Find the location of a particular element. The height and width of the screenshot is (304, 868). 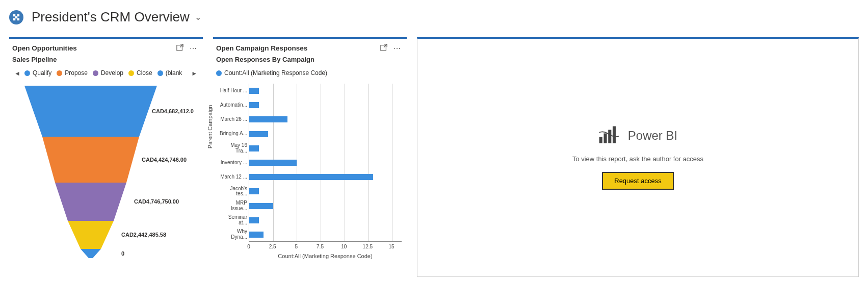

power-bi-message: To view this report, ask the author for … is located at coordinates (638, 159).